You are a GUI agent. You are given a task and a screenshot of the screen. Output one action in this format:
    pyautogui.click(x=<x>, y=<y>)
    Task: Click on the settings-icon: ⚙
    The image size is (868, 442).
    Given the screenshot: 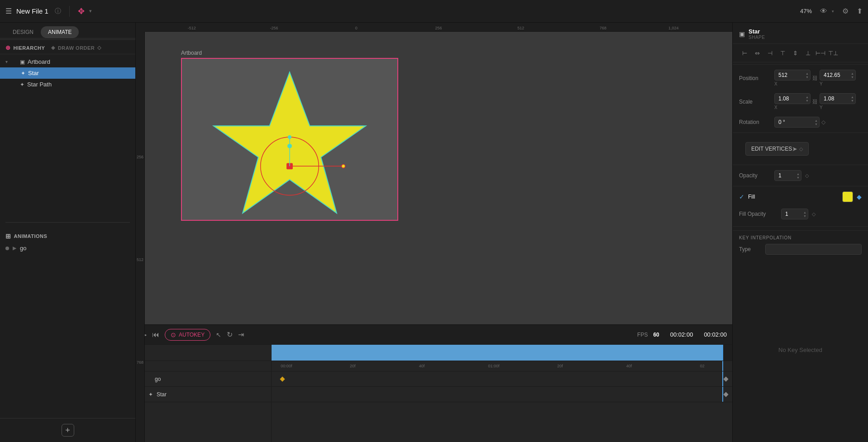 What is the action you would take?
    pyautogui.click(x=845, y=11)
    